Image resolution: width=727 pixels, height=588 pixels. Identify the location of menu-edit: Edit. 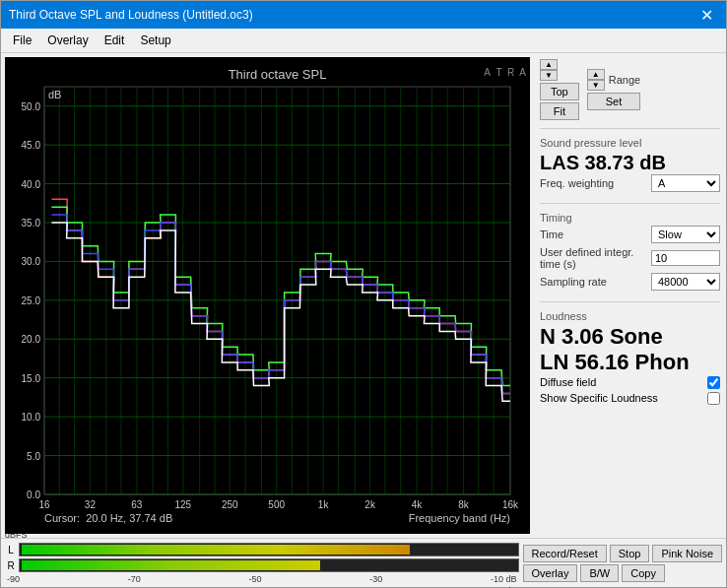
(114, 40).